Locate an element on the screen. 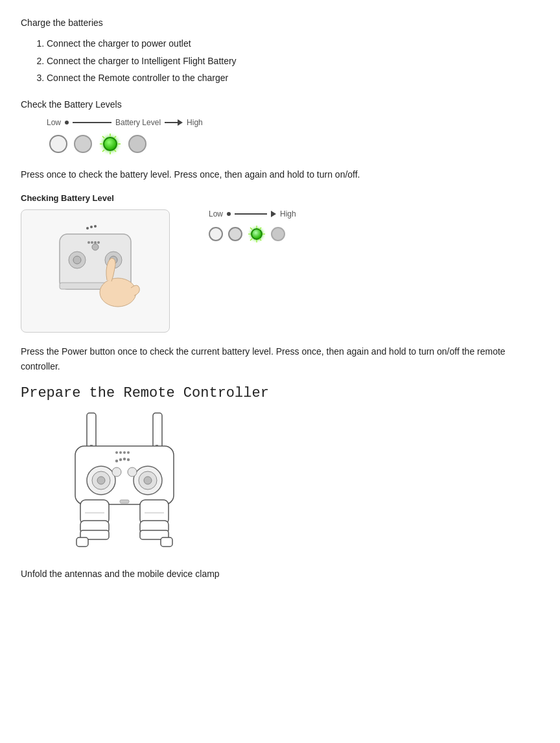 The height and width of the screenshot is (743, 560). battery-label-row: Low Battery Level High is located at coordinates (293, 123).